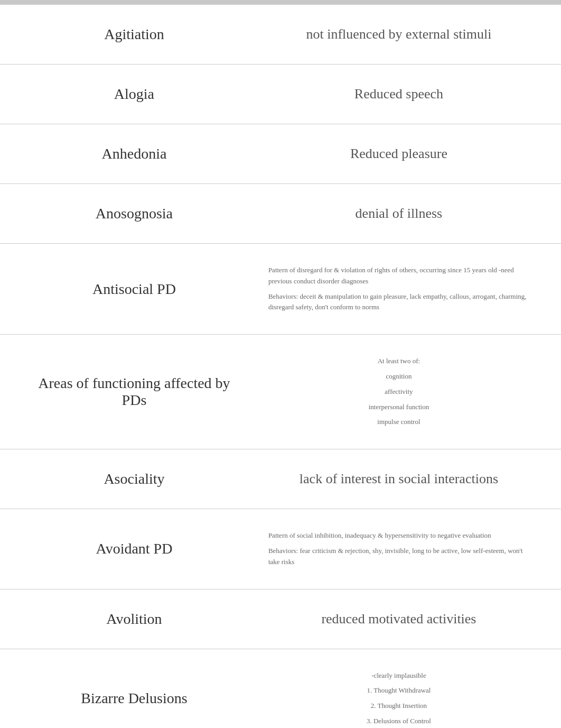 This screenshot has width=561, height=728. I want to click on term-cell: Avolition, so click(126, 619).